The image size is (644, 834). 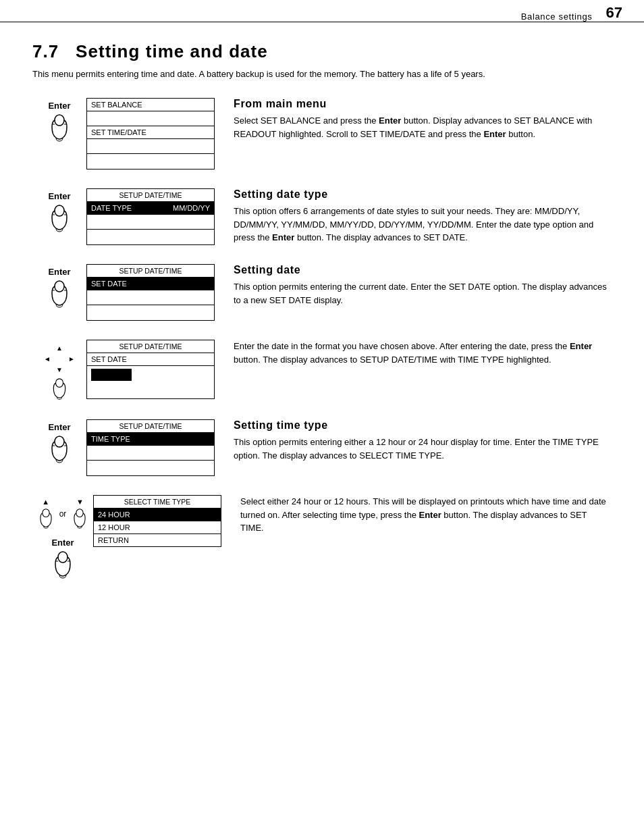 What do you see at coordinates (151, 369) in the screenshot?
I see `display-enter-date: SETUP DATE/TIME SET DATE` at bounding box center [151, 369].